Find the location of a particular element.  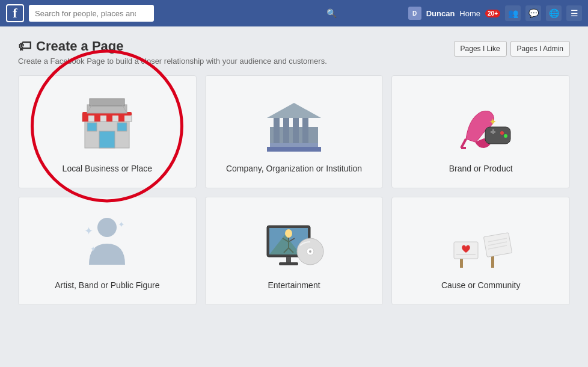

company-label: Company, Organization or Institution is located at coordinates (294, 168).